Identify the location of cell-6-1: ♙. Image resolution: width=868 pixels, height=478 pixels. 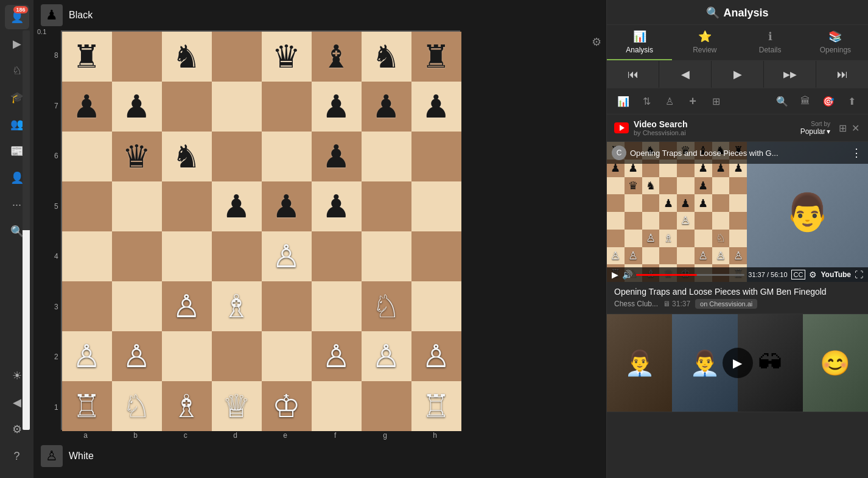
(137, 356).